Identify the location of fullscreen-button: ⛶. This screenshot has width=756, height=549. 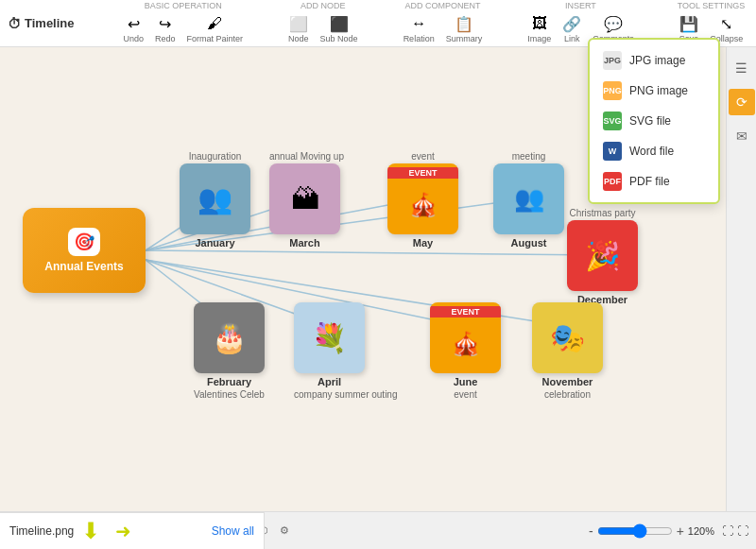
(743, 531).